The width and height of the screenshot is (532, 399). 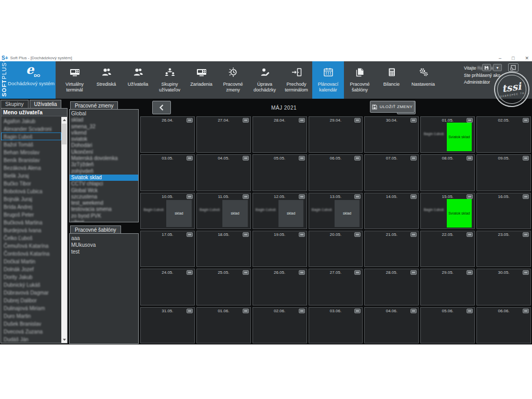 I want to click on nav-prechody-termin-lom: Prechody terminálom, so click(x=296, y=80).